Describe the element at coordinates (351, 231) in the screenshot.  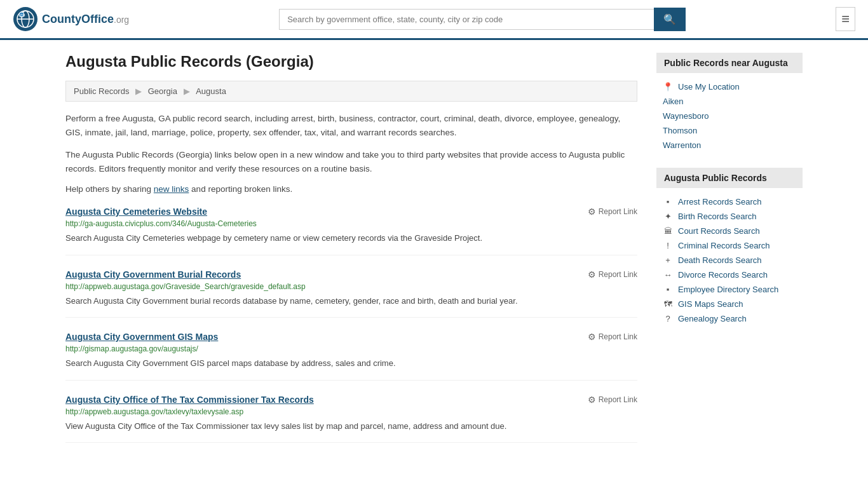
I see `record-entry-0: Augusta City Cemeteries Website ⚙ Report…` at that location.